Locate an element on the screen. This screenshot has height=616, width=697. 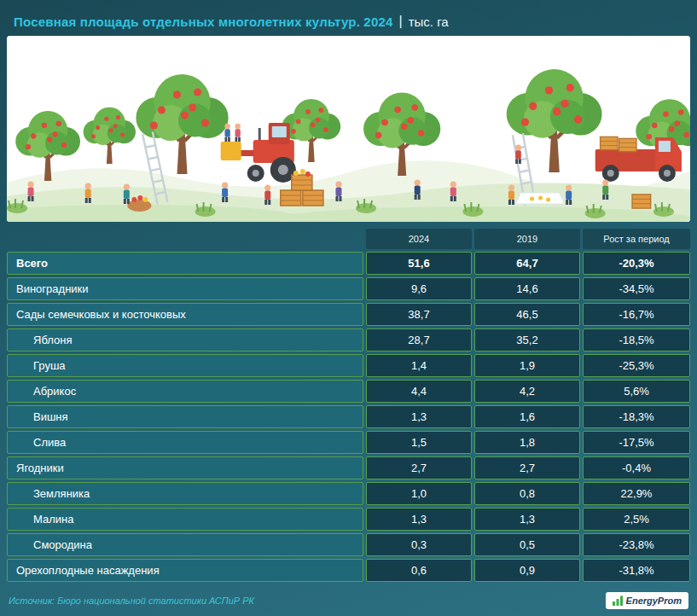
value-growth: 22,9% is located at coordinates (636, 493).